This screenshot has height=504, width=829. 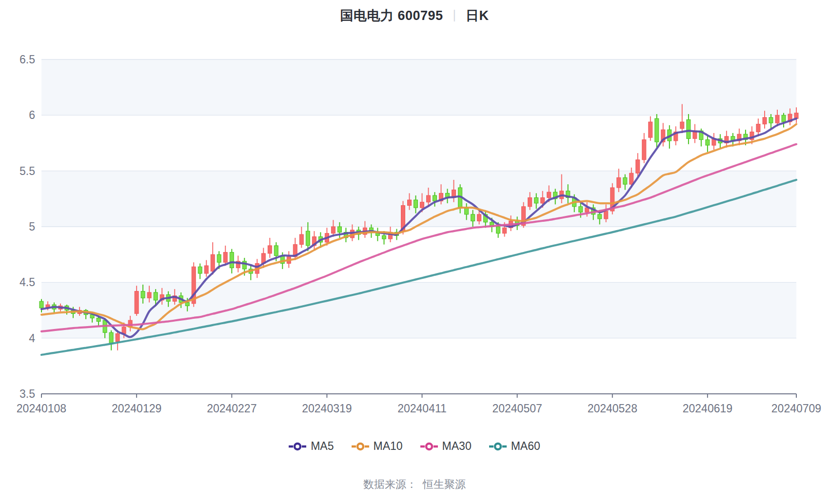 I want to click on legend-label: MA5, so click(x=322, y=446).